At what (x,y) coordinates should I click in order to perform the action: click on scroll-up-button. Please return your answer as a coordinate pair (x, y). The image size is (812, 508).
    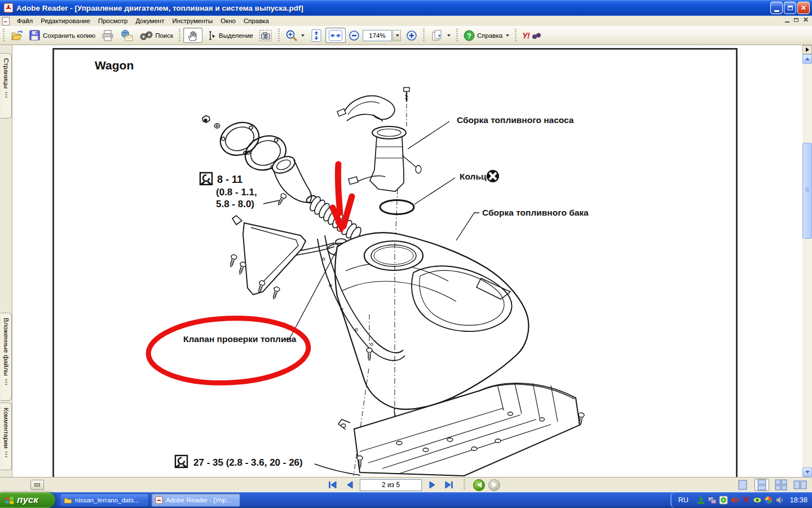
    Looking at the image, I should click on (807, 59).